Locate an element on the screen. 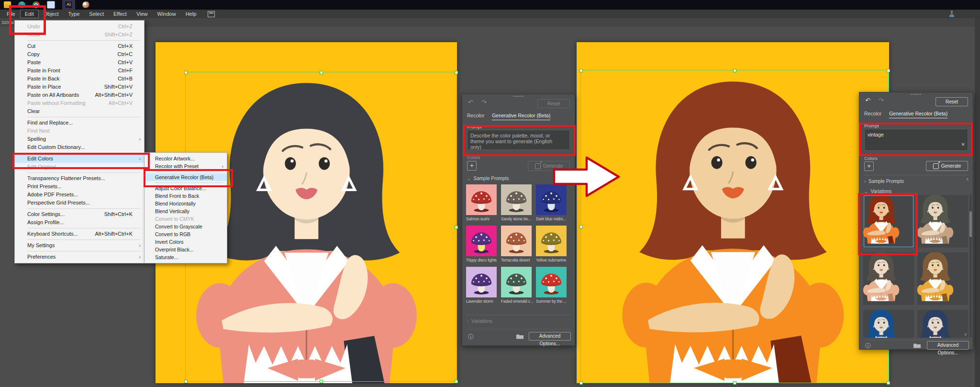  submenu-item-adjust-color-balance: Adjust Color Balance... is located at coordinates (186, 188).